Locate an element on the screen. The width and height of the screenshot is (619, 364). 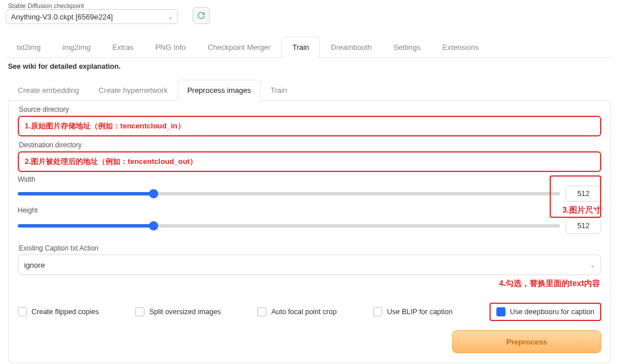
refresh-icon is located at coordinates (201, 15).